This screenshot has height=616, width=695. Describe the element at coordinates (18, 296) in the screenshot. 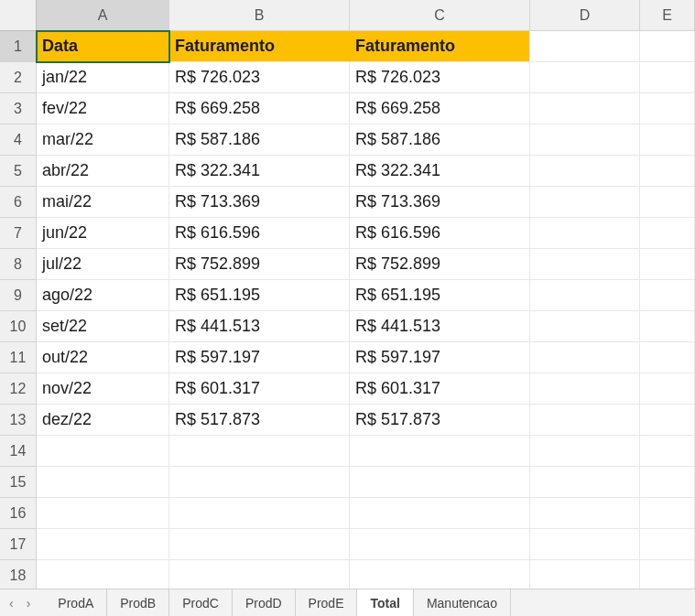

I see `row-header-9: 9` at that location.